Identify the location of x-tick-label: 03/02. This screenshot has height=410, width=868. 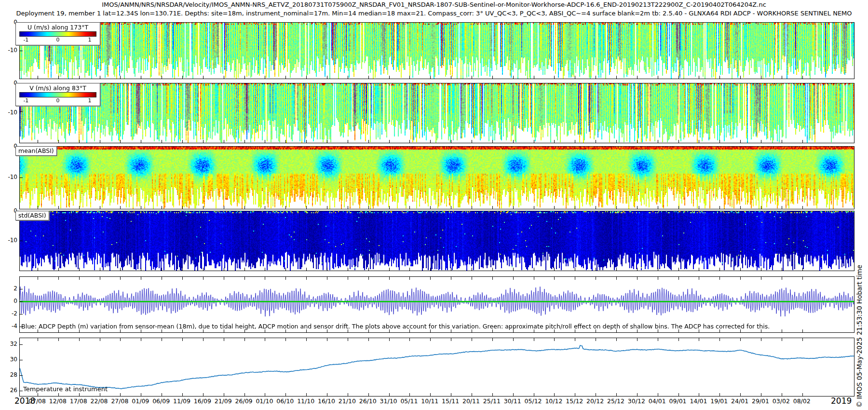
(781, 401).